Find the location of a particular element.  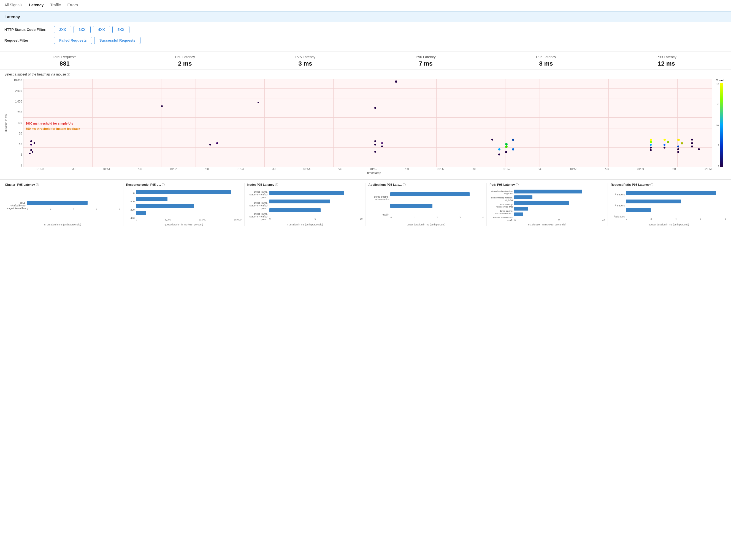

filter-btn-failed: Failed Requests is located at coordinates (73, 40).